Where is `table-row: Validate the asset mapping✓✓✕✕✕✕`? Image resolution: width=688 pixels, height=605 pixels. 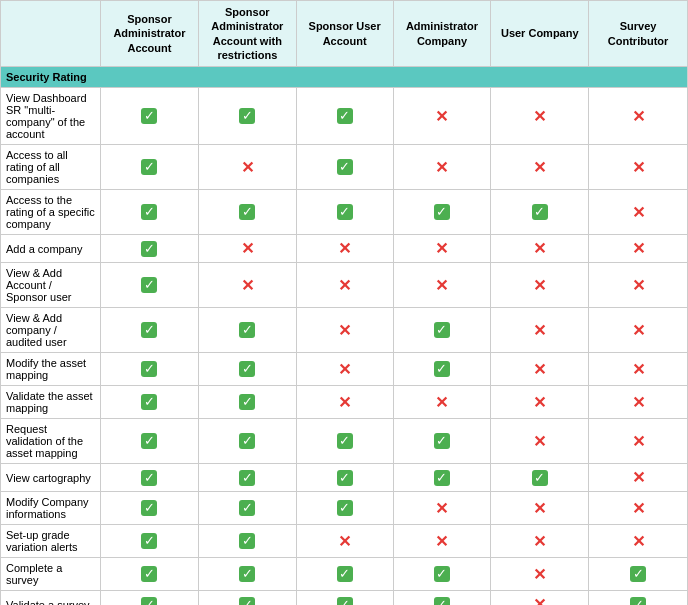 table-row: Validate the asset mapping✓✓✕✕✕✕ is located at coordinates (344, 402).